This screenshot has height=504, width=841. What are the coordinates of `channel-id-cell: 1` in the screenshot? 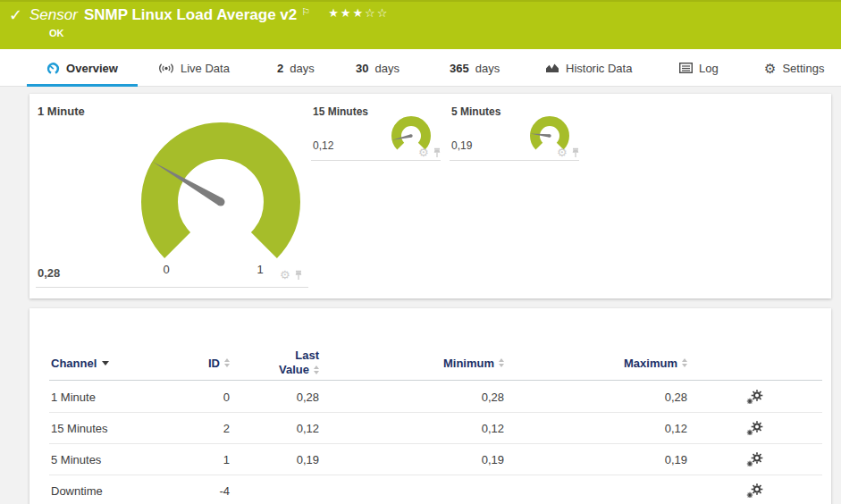 It's located at (207, 459).